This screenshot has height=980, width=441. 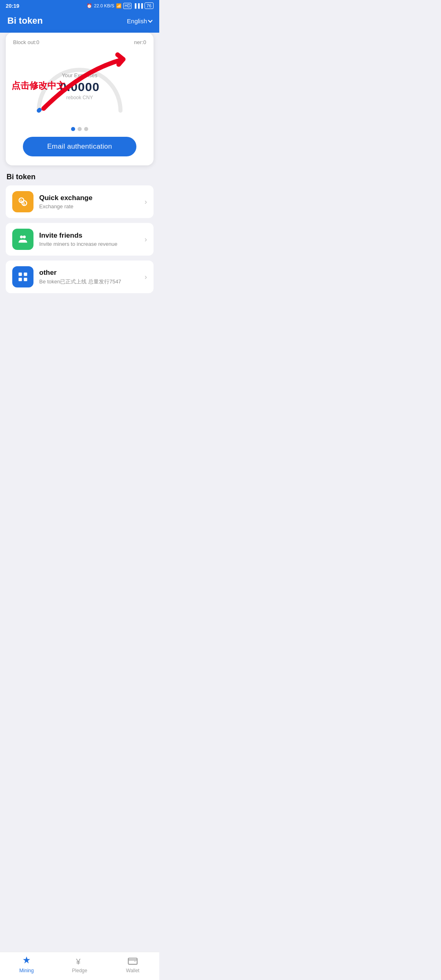 I want to click on quick-exchange-text: Quick exchange Exchange rate, so click(x=89, y=202).